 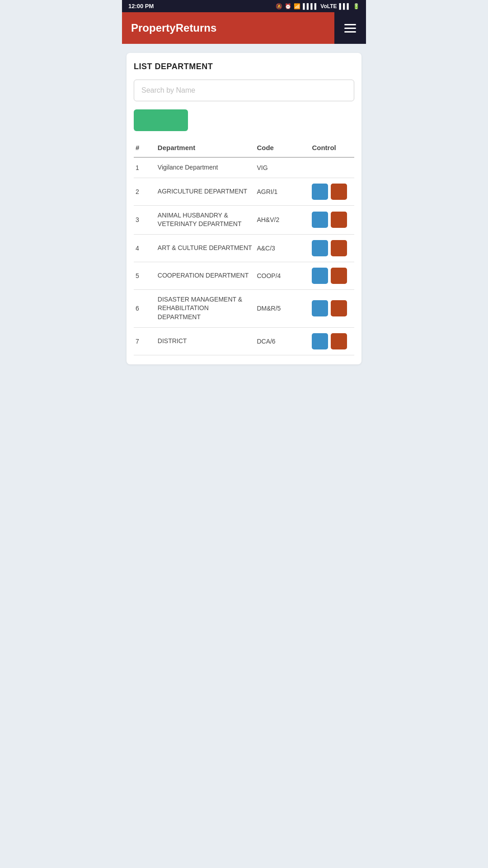 I want to click on table-row: 4ART & CULTURE DEPARTMENTA&C/3, so click(x=244, y=248).